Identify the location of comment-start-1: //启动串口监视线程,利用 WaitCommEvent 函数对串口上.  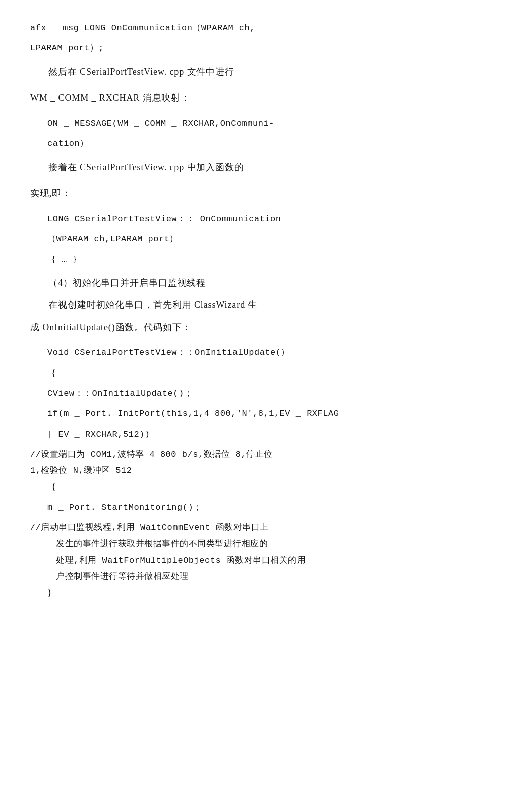
(266, 528).